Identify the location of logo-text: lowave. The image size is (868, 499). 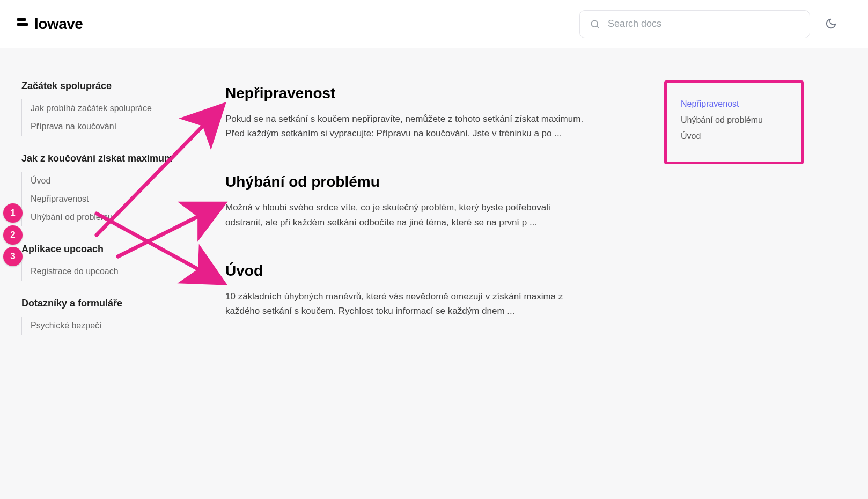
(58, 24).